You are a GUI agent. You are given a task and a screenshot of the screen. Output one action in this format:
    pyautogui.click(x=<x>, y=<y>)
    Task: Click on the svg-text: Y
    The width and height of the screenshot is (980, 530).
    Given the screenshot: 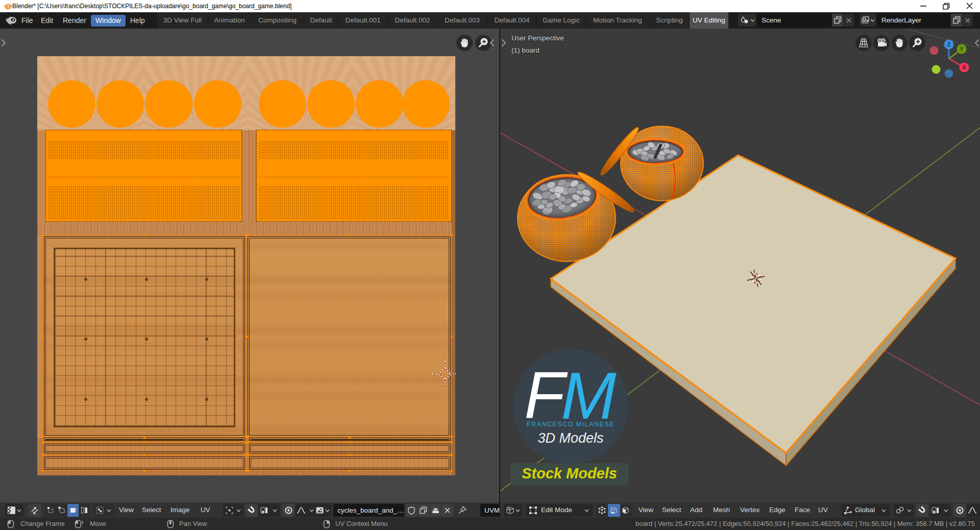 What is the action you would take?
    pyautogui.click(x=962, y=49)
    